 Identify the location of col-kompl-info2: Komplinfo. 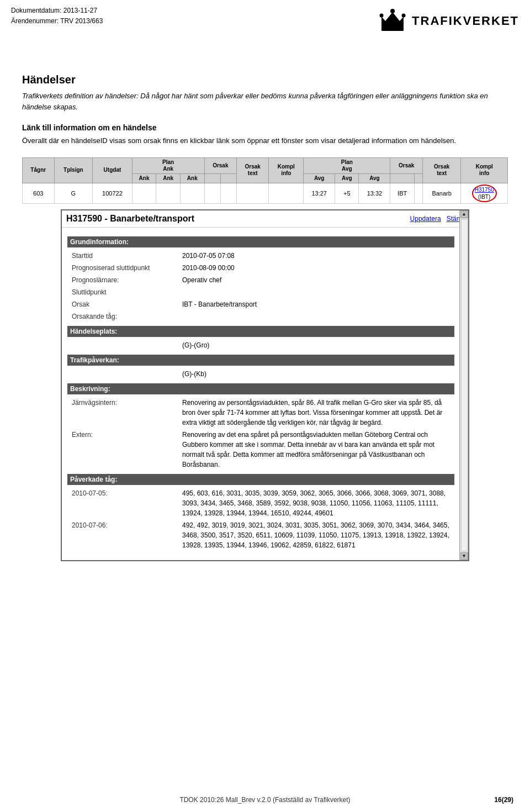
(485, 170).